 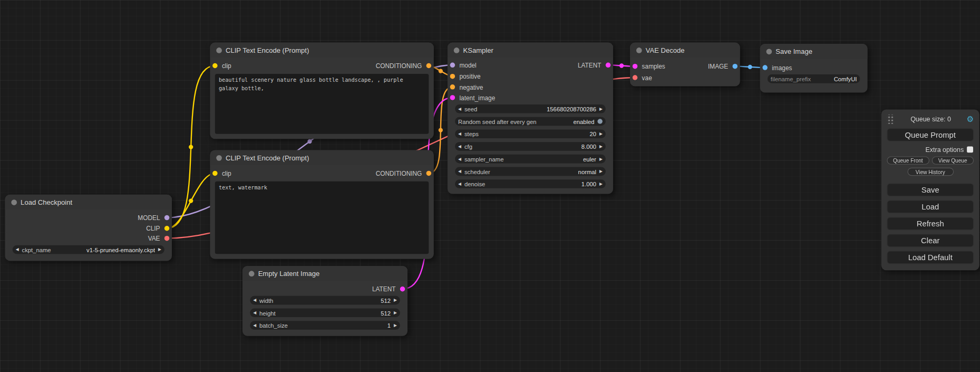 What do you see at coordinates (931, 119) in the screenshot?
I see `queue-size-label: Queue size: 0` at bounding box center [931, 119].